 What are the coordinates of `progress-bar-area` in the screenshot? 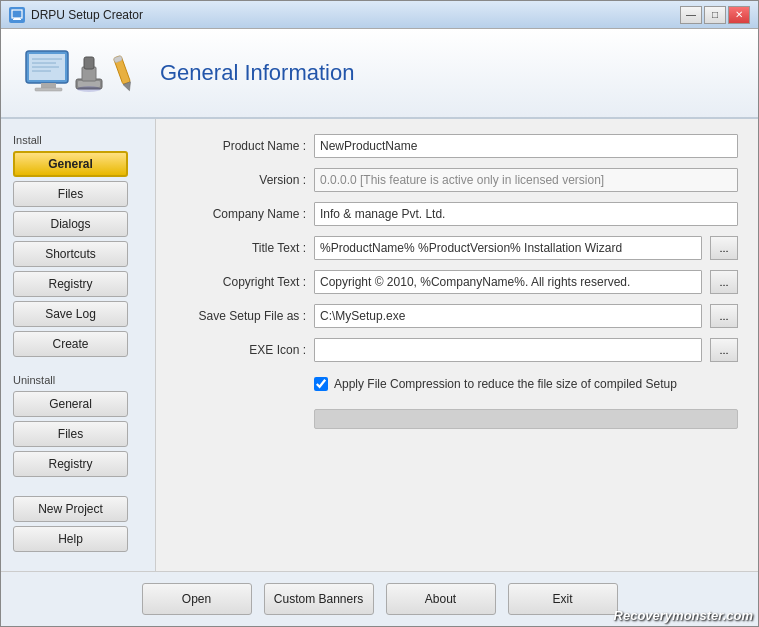 It's located at (526, 419).